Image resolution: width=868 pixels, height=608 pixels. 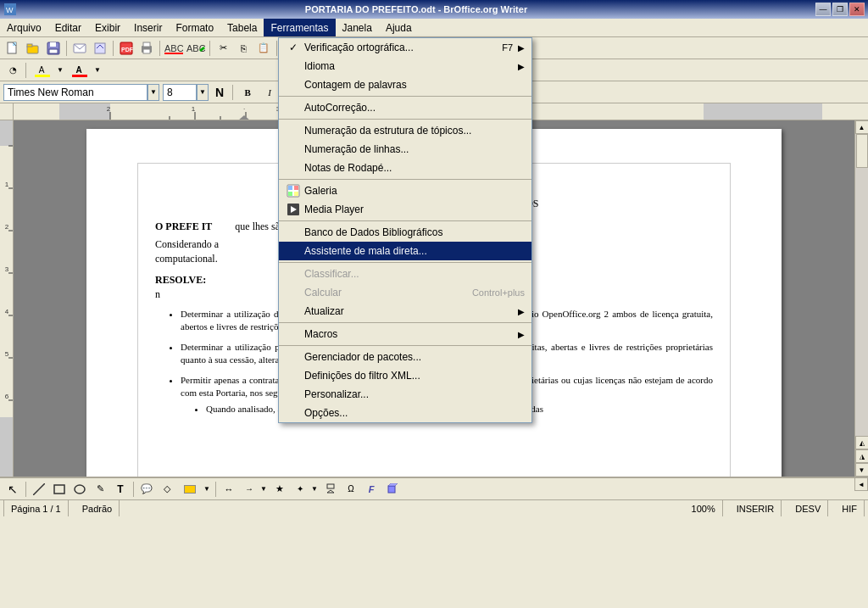 I want to click on special-char-button: Ω, so click(x=351, y=489).